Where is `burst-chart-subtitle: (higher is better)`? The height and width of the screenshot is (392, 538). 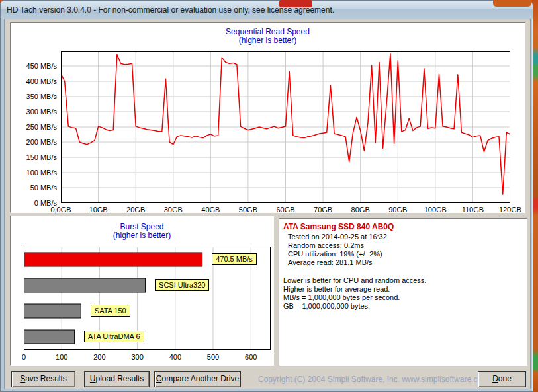
burst-chart-subtitle: (higher is better) is located at coordinates (142, 235).